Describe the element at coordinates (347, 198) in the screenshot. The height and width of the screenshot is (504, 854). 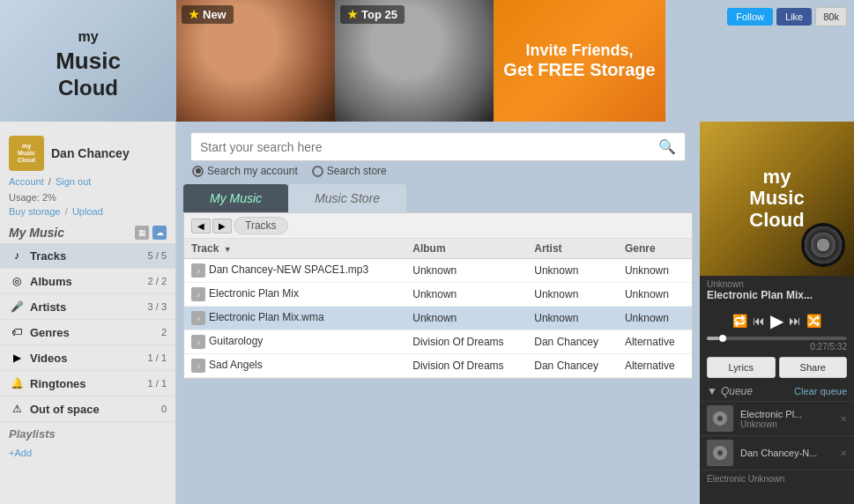
I see `tab-music-store: Music Store` at that location.